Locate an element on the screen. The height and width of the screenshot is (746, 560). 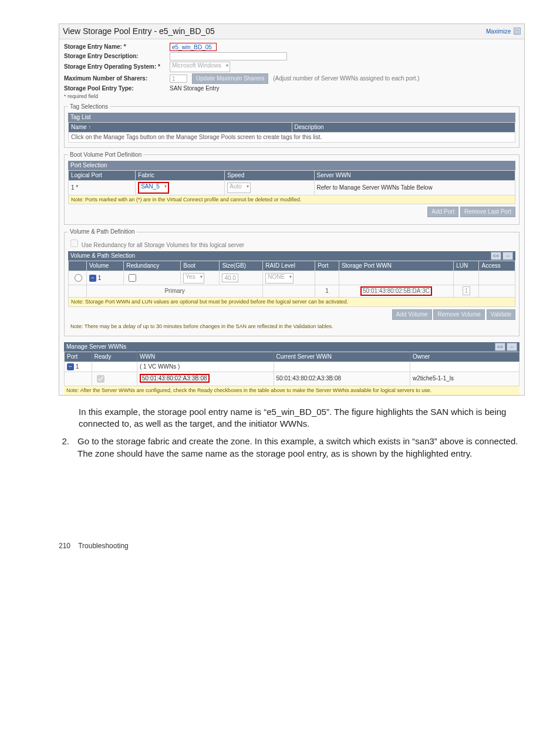
label-entry-type: Storage Pool Entry Type: is located at coordinates (117, 89).